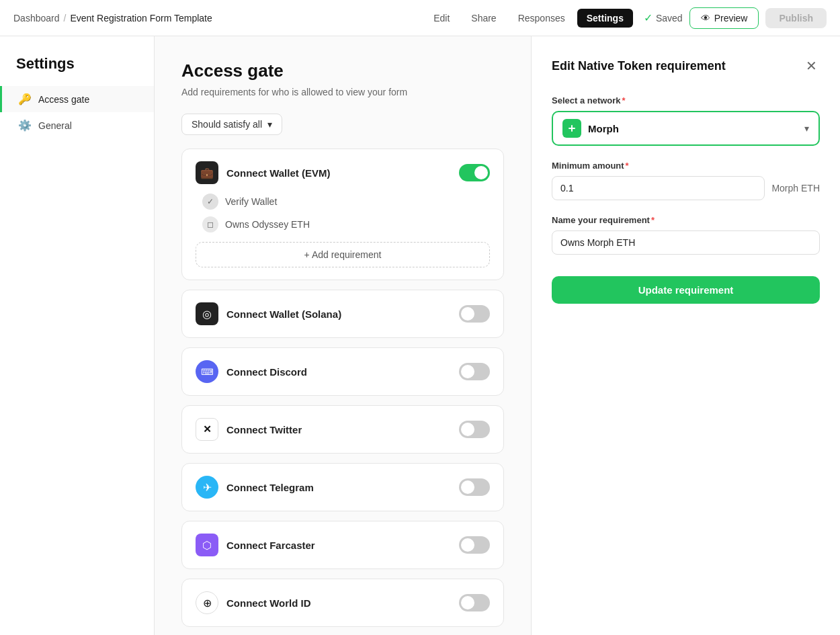 The image size is (840, 635). Describe the element at coordinates (724, 18) in the screenshot. I see `preview-button: 👁 Preview` at that location.